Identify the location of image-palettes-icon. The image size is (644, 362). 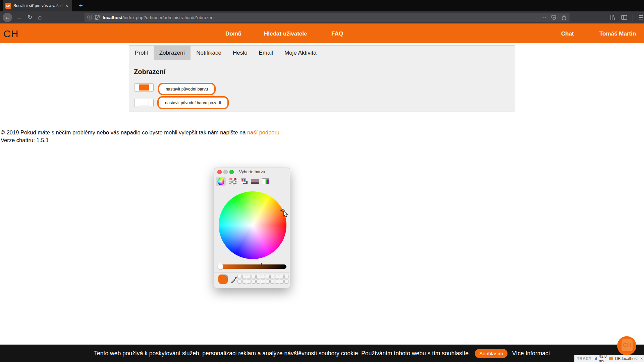
(255, 182).